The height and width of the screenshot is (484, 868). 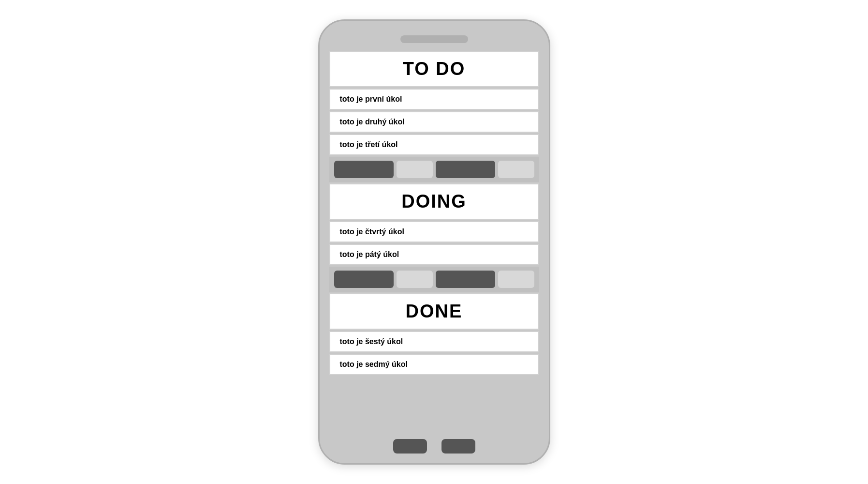 What do you see at coordinates (371, 99) in the screenshot?
I see `task-text: toto je první úkol` at bounding box center [371, 99].